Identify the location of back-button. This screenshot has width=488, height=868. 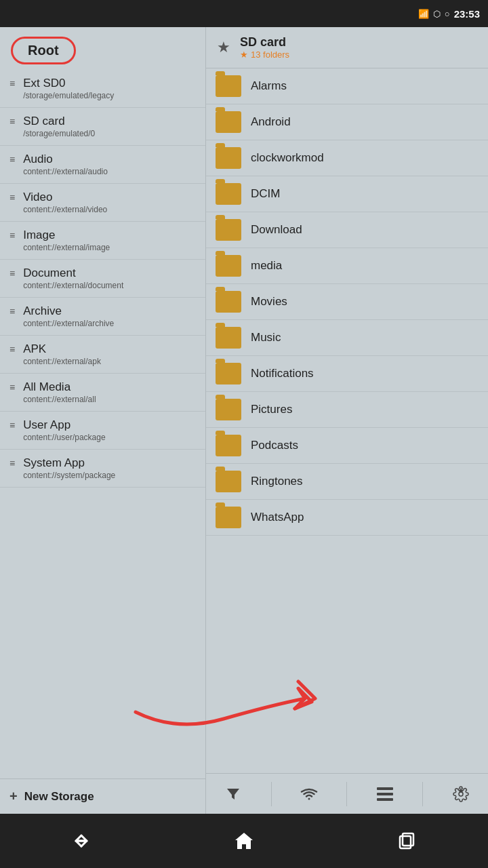
(81, 841).